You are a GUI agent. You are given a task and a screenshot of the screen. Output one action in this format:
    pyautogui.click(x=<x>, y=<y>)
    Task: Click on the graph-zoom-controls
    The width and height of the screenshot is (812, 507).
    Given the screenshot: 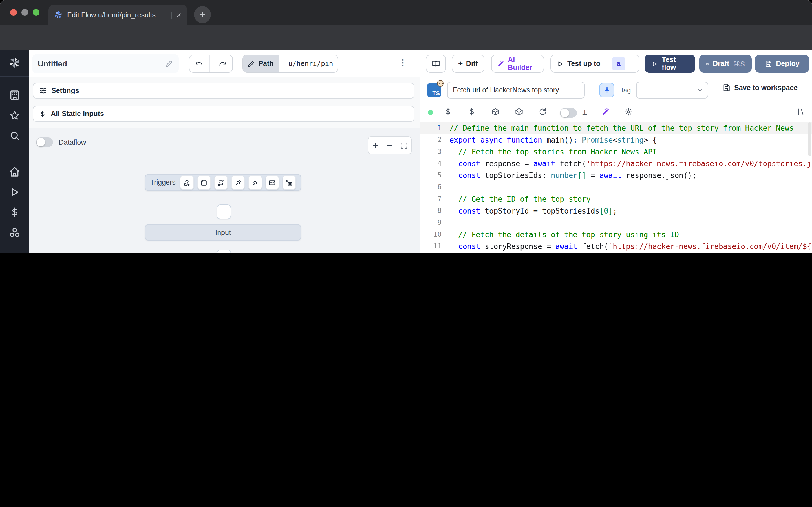 What is the action you would take?
    pyautogui.click(x=390, y=146)
    